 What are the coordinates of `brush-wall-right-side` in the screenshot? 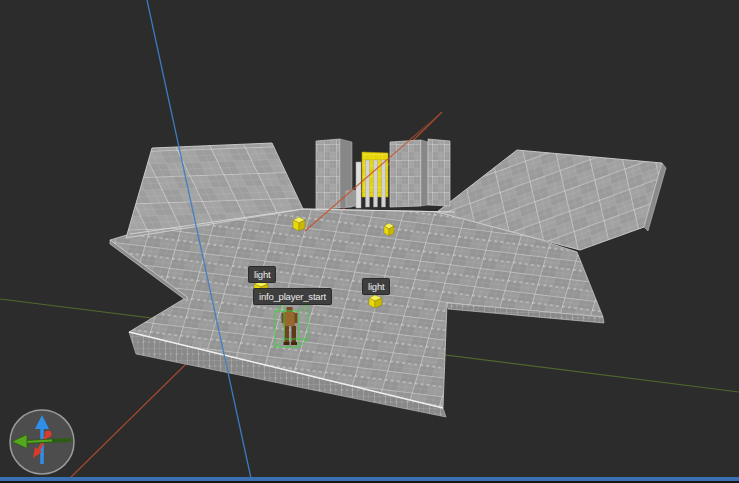 It's located at (424, 173).